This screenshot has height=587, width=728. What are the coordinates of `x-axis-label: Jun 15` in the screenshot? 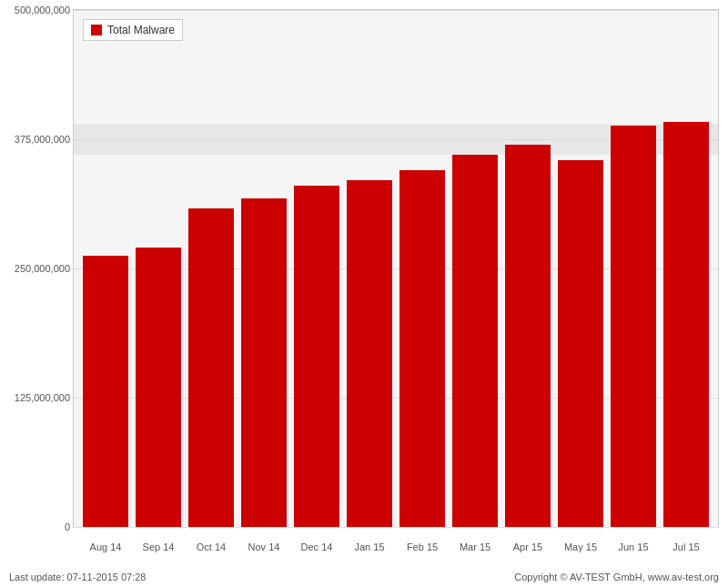 It's located at (633, 547).